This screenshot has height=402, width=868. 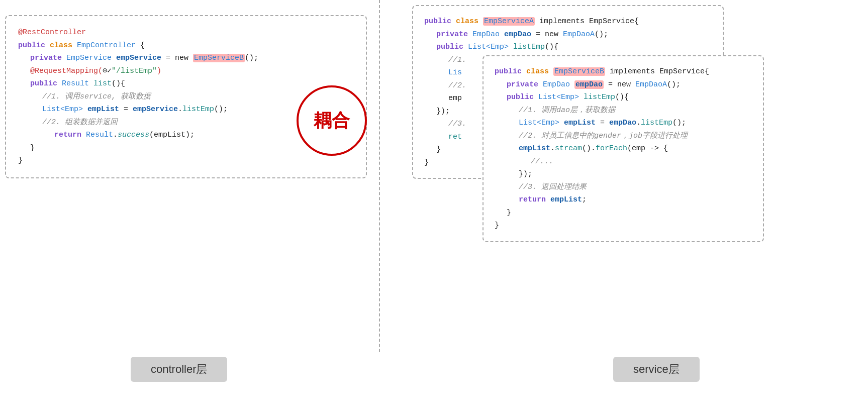 I want to click on method-listemp: listEmp, so click(x=198, y=110).